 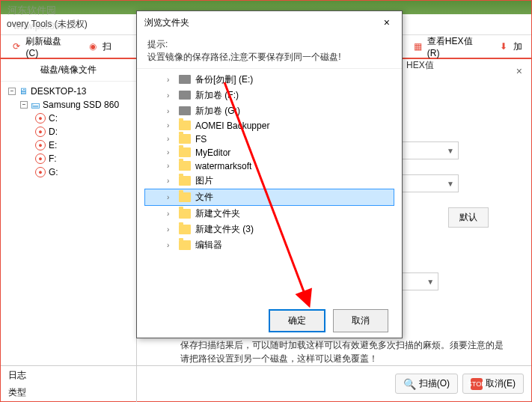 What do you see at coordinates (69, 172) in the screenshot?
I see `tree-drive-g: ● G:` at bounding box center [69, 172].